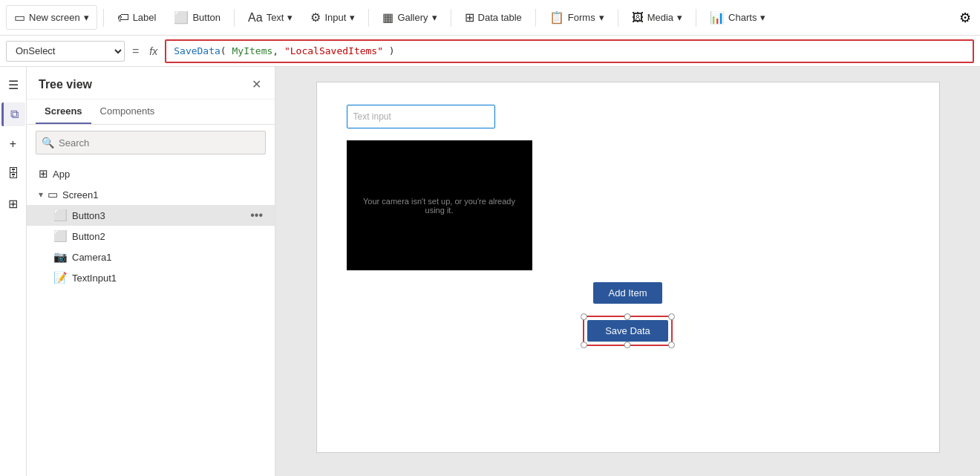 The image size is (980, 476). I want to click on new-screen-button: ▭ New screen ▾, so click(52, 18).